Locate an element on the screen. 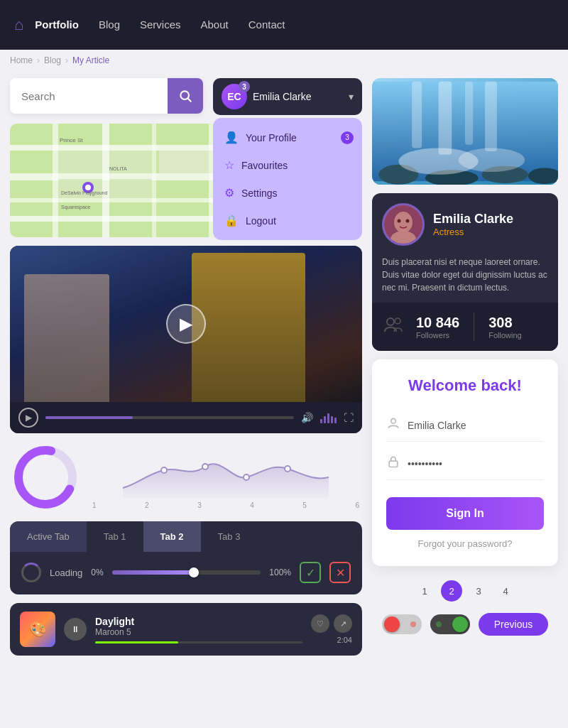  nav-services: Services is located at coordinates (160, 25).